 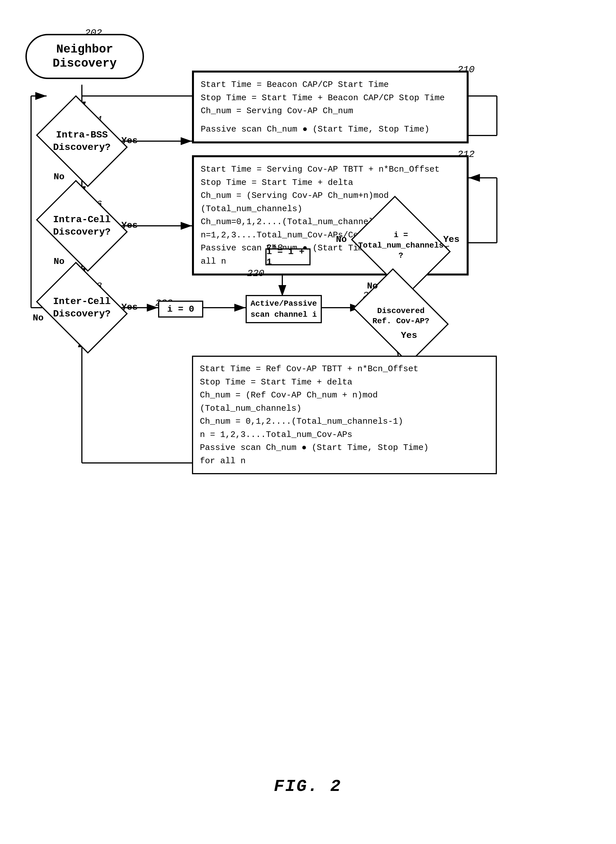 What do you see at coordinates (345, 422) in the screenshot?
I see `box-224-line5: Ch_num = 0,1,2....(Total_num_channels-1)` at bounding box center [345, 422].